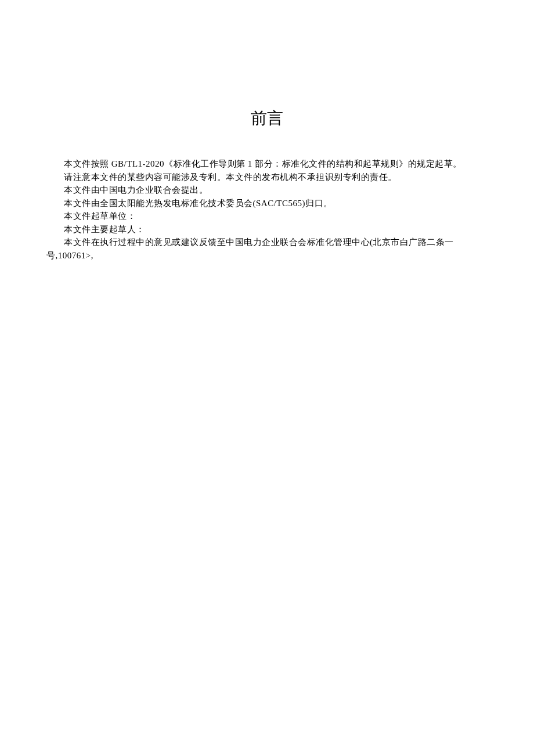  Describe the element at coordinates (267, 243) in the screenshot. I see `foreword-paragraph-7: 本文件在执行过程中的意见或建议反馈至中国电力企业联合会标准化管理中心(北京市白广…` at that location.